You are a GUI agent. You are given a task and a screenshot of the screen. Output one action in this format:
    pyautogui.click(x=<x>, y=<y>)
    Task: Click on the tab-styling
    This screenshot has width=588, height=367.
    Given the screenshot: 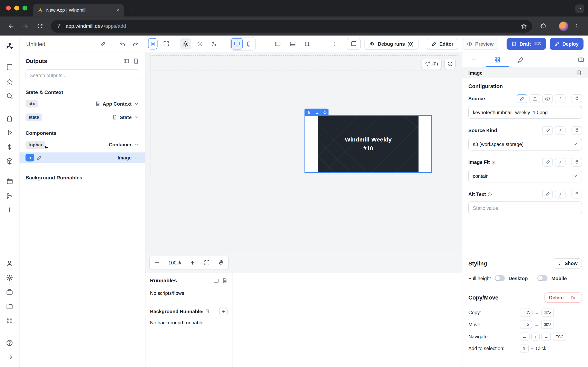 What is the action you would take?
    pyautogui.click(x=520, y=60)
    